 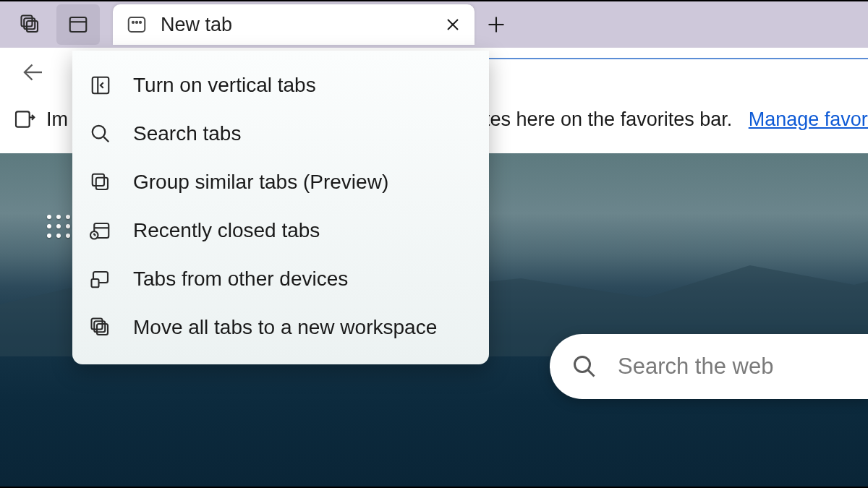 What do you see at coordinates (434, 25) in the screenshot?
I see `tab-strip: New tab` at bounding box center [434, 25].